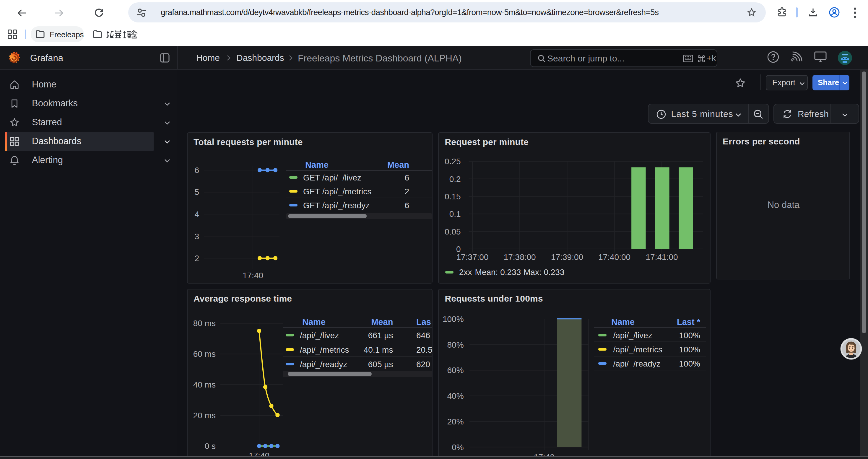  Describe the element at coordinates (204, 354) in the screenshot. I see `svg-text: 60 ms` at that location.